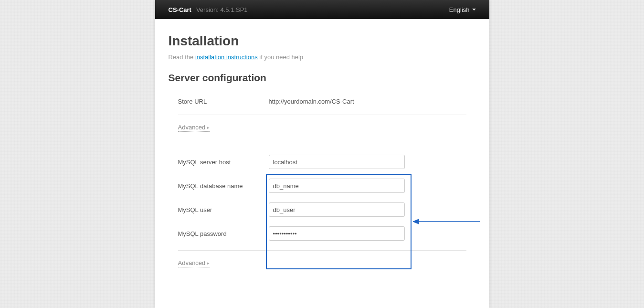 This screenshot has height=308, width=644. I want to click on mysql-dbname-row: MySQL database name, so click(322, 186).